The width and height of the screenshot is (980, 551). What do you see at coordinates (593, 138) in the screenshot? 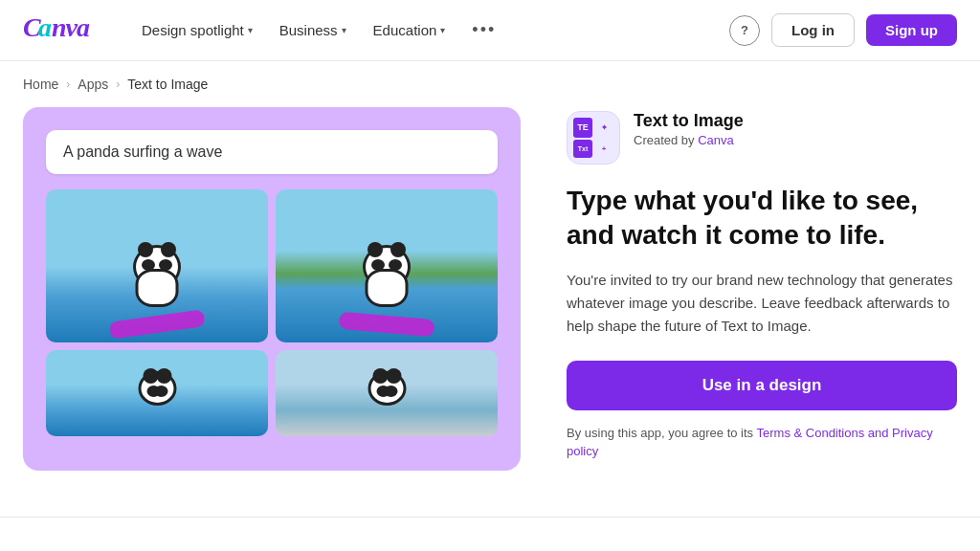
I see `app-icon-grid: TE ✦ Txt +` at bounding box center [593, 138].